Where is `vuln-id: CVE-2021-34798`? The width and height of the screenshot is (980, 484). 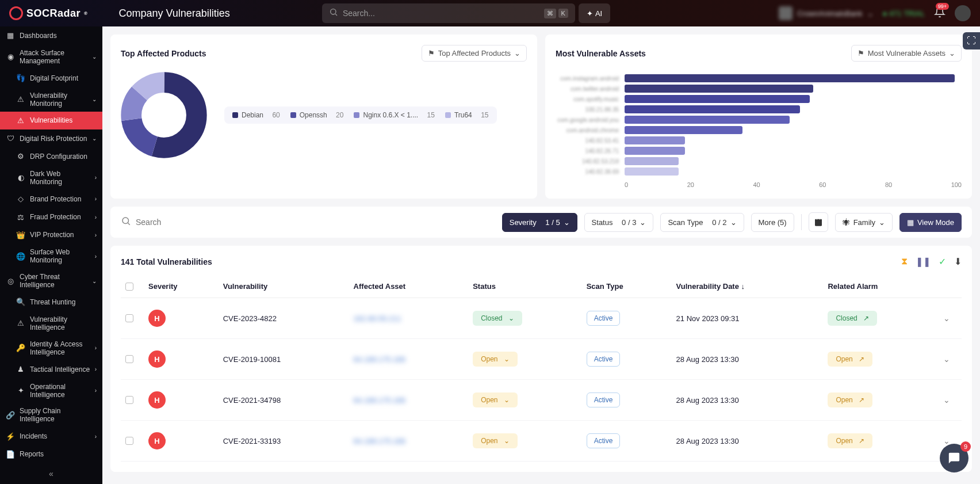
vuln-id: CVE-2021-34798 is located at coordinates (284, 401).